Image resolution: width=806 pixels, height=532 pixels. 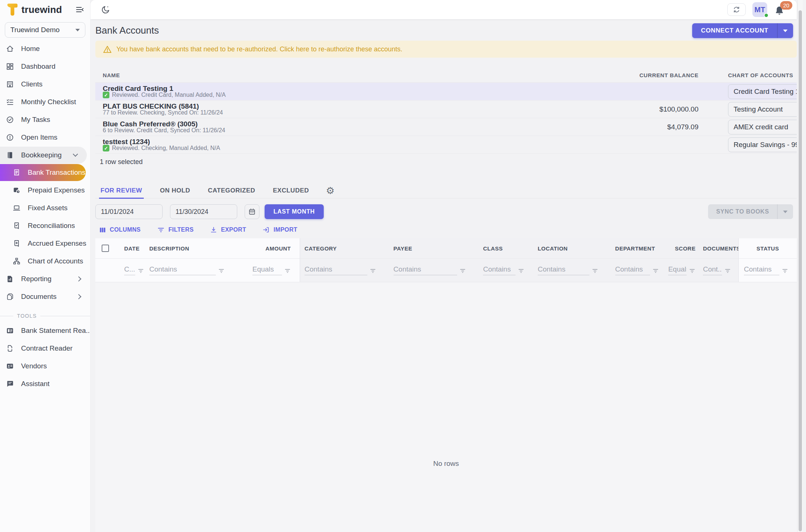 What do you see at coordinates (443, 10) in the screenshot?
I see `topbar: MT 20` at bounding box center [443, 10].